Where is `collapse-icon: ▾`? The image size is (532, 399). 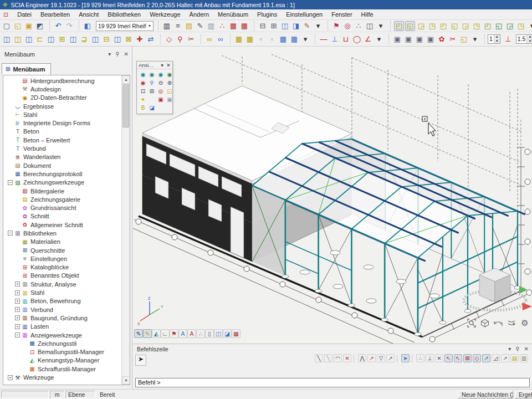
collapse-icon: ▾ is located at coordinates (110, 54).